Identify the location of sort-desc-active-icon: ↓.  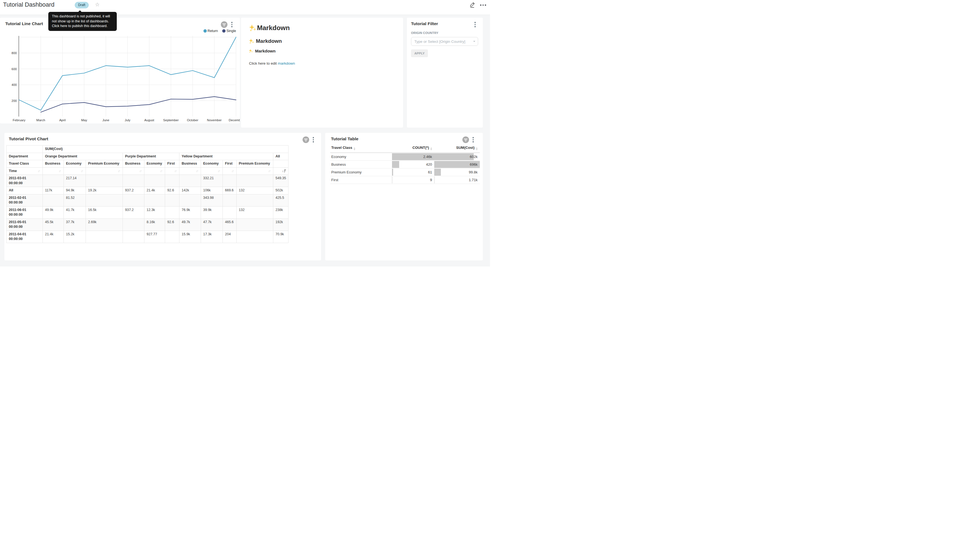
(284, 171).